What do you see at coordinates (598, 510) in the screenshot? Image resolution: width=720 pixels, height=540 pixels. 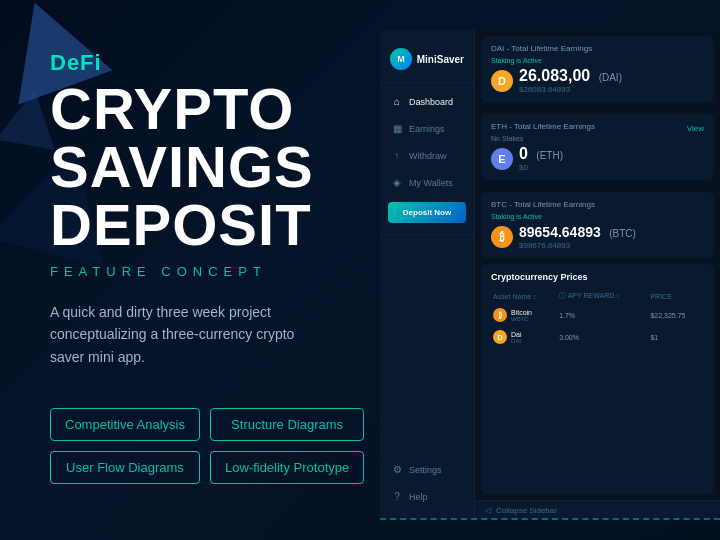 I see `collapse-sidebar-bar: ◁ Collapse Sidebar` at bounding box center [598, 510].